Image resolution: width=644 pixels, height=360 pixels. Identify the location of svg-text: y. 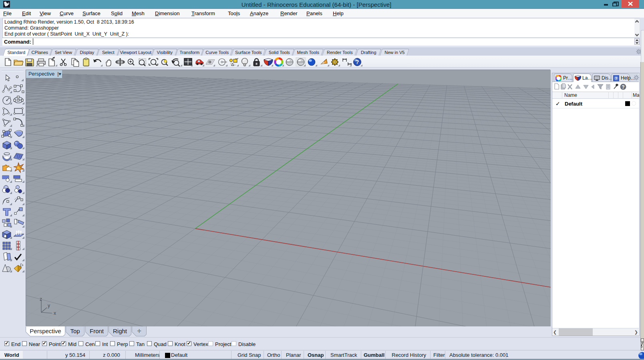
(49, 306).